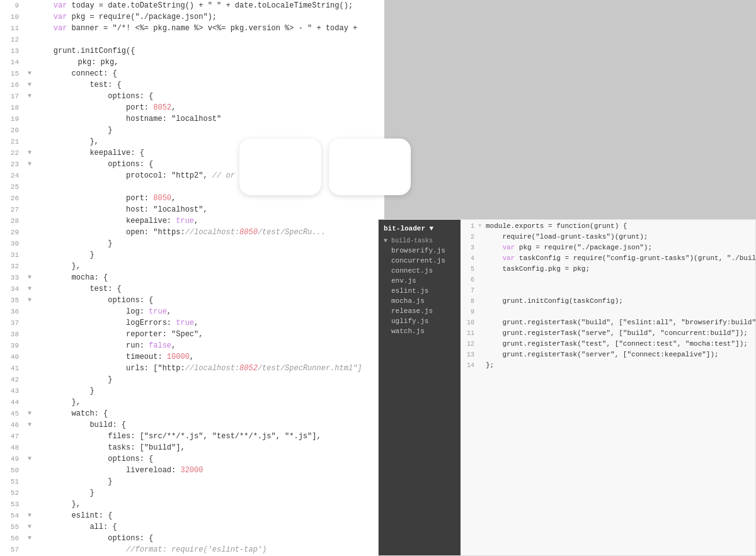 Image resolution: width=756 pixels, height=556 pixels. What do you see at coordinates (420, 241) in the screenshot?
I see `file-tree-section: ▼ build-tasks` at bounding box center [420, 241].